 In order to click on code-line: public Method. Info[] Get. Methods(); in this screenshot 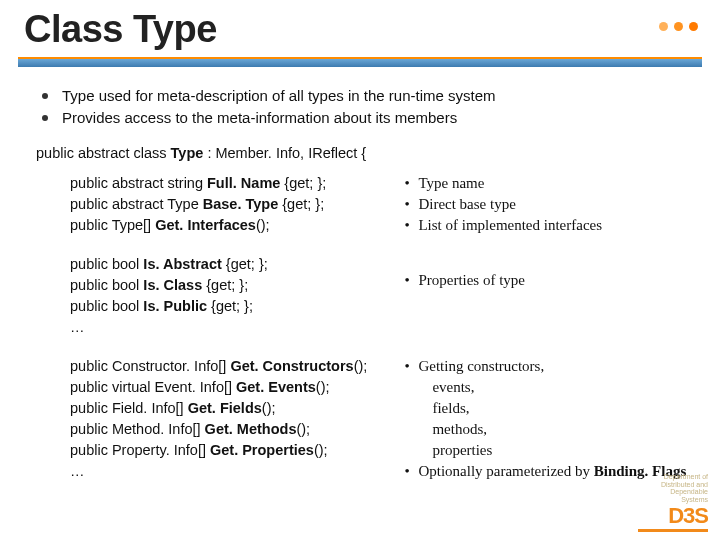, I will do `click(231, 430)`.